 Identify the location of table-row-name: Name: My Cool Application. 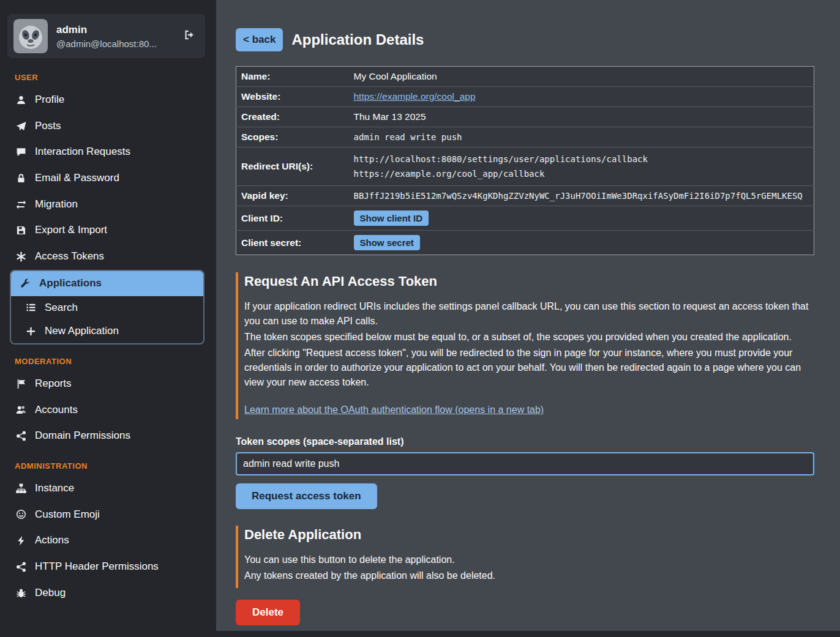
(525, 77).